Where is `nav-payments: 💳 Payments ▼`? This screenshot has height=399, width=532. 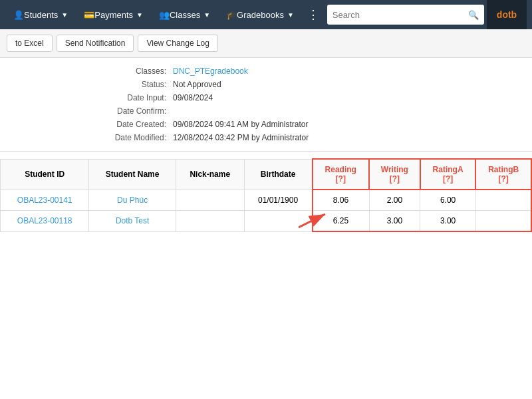 nav-payments: 💳 Payments ▼ is located at coordinates (113, 15).